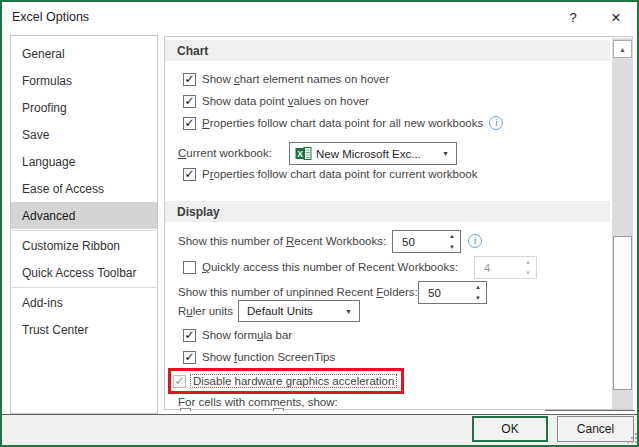 The image size is (639, 447). I want to click on unpinned-folders-value: 50, so click(444, 292).